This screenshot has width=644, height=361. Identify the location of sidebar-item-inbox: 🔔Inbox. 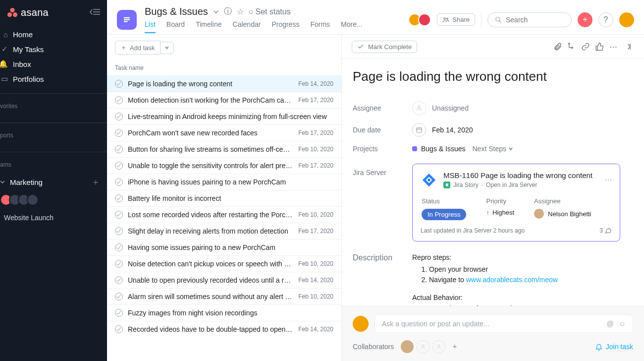
(52, 64).